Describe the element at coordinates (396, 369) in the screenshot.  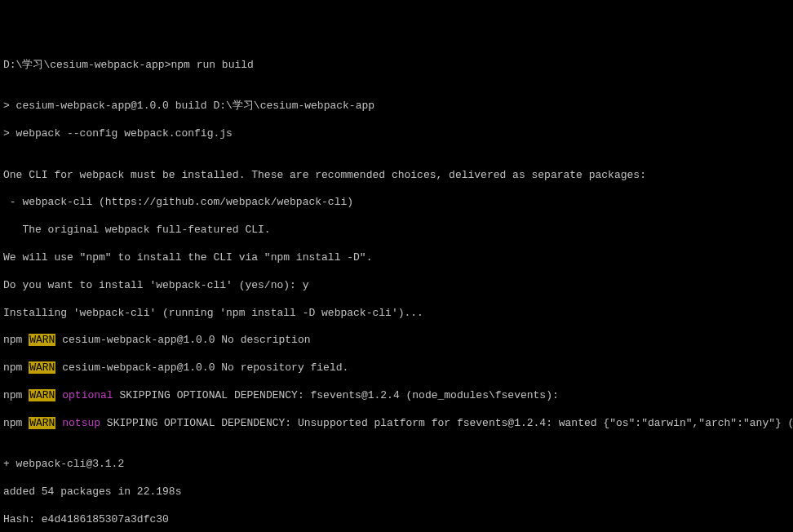
I see `npm-warn-line: npm WARN cesium-webpack-app@1.0.0 No rep…` at that location.